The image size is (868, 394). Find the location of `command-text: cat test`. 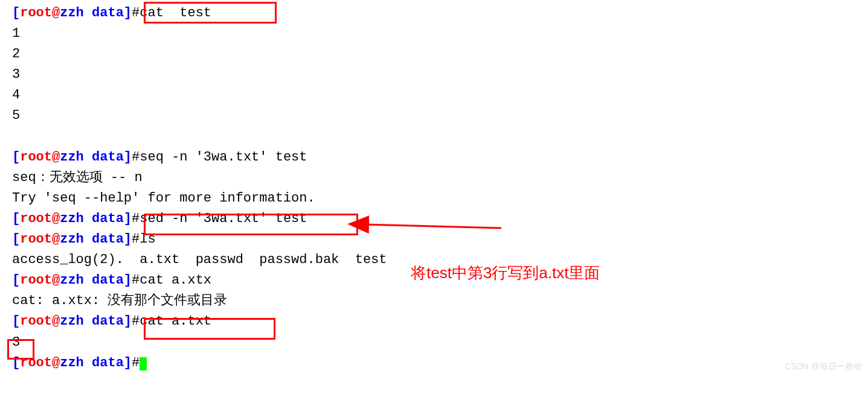

command-text: cat test is located at coordinates (175, 13).